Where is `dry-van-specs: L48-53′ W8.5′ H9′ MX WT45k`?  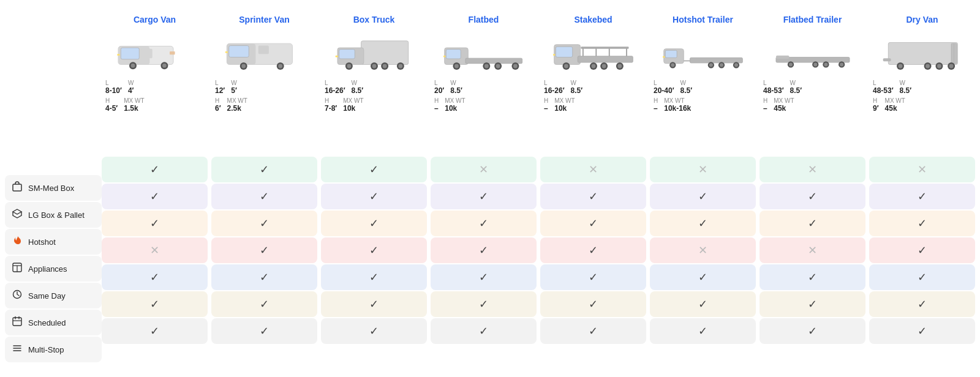 dry-van-specs: L48-53′ W8.5′ H9′ MX WT45k is located at coordinates (922, 97).